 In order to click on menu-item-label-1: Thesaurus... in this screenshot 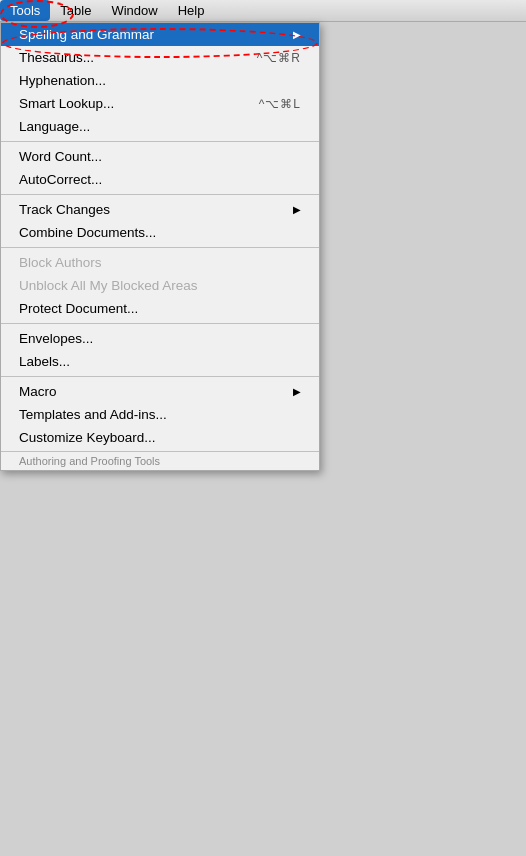, I will do `click(128, 58)`.